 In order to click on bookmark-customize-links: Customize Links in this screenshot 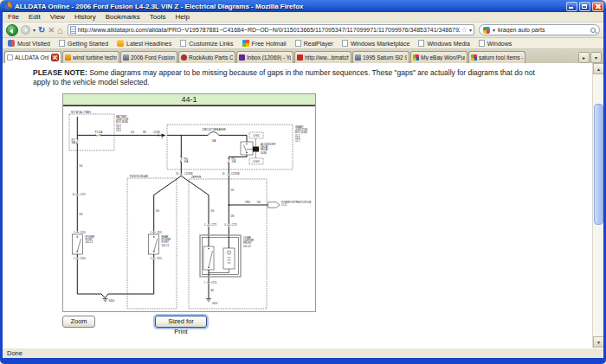, I will do `click(206, 43)`.